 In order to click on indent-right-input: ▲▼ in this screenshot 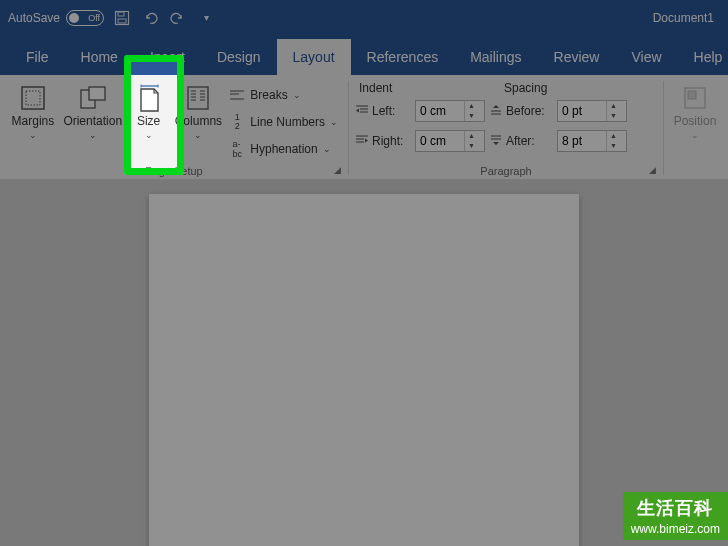, I will do `click(450, 141)`.